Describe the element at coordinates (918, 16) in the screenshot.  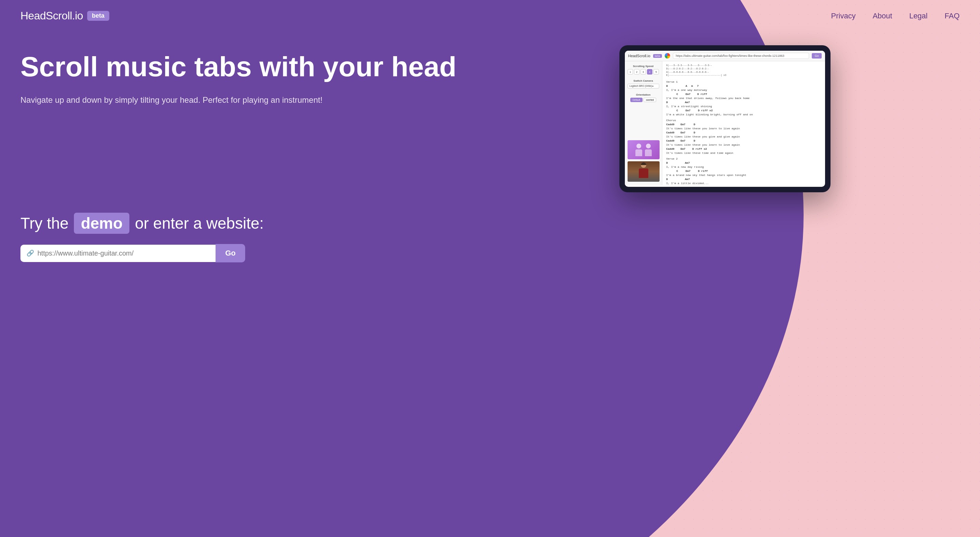
I see `nav-link-legal: Legal` at that location.